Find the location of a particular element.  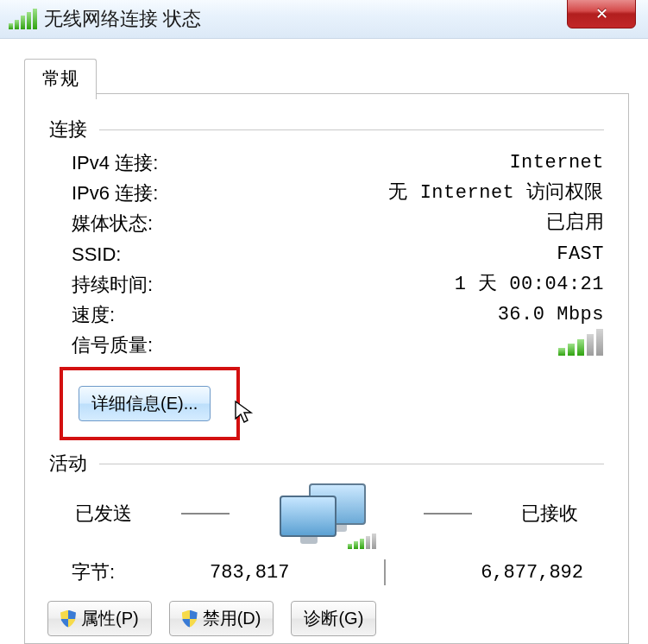

row-ipv4: IPv4 连接: Internet is located at coordinates (338, 162).